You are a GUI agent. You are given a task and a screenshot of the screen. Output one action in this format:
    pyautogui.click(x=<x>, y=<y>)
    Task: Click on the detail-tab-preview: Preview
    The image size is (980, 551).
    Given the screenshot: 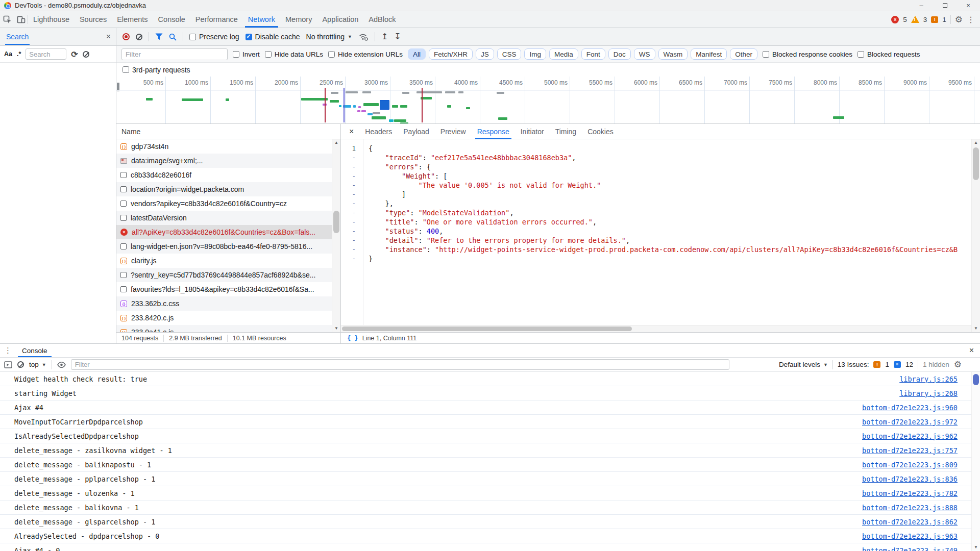 What is the action you would take?
    pyautogui.click(x=453, y=132)
    